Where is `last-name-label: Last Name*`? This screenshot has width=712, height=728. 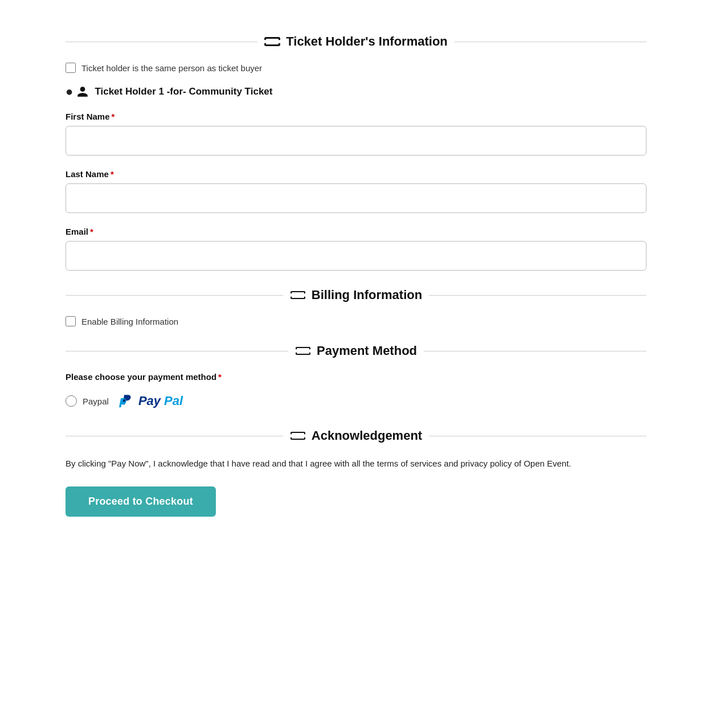 last-name-label: Last Name* is located at coordinates (356, 174).